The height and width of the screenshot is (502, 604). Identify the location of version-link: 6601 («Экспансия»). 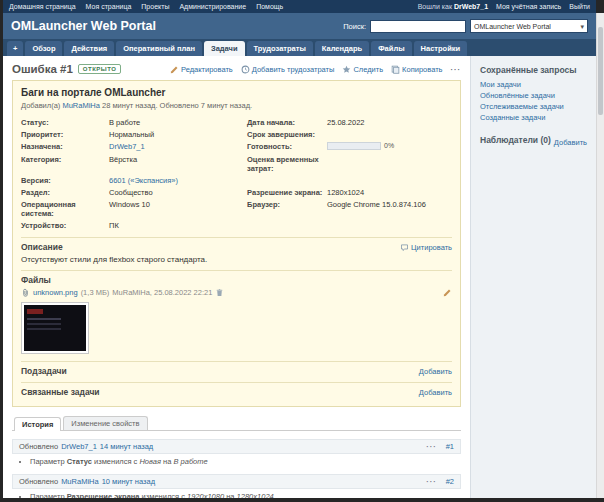
(144, 180).